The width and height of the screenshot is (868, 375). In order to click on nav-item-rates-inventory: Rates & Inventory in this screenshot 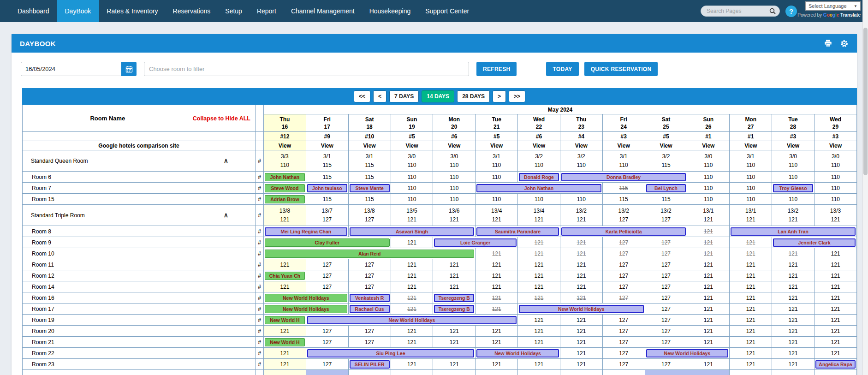, I will do `click(132, 11)`.